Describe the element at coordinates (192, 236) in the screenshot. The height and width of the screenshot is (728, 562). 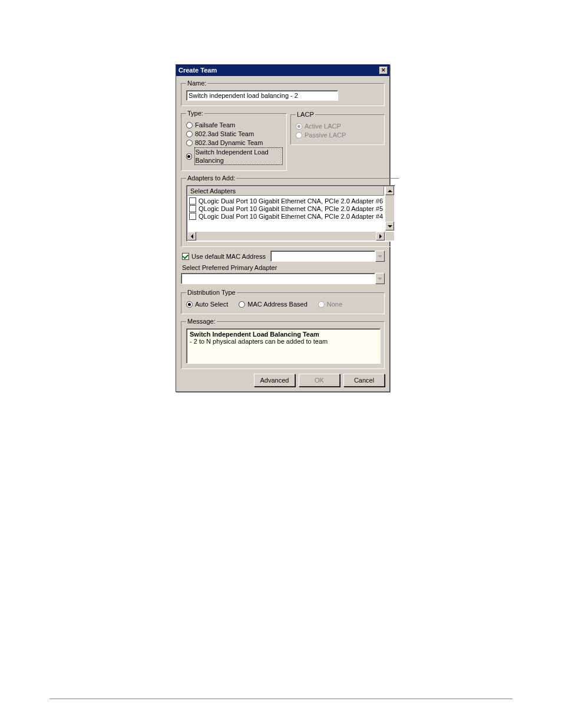
I see `chevron-left-icon` at that location.